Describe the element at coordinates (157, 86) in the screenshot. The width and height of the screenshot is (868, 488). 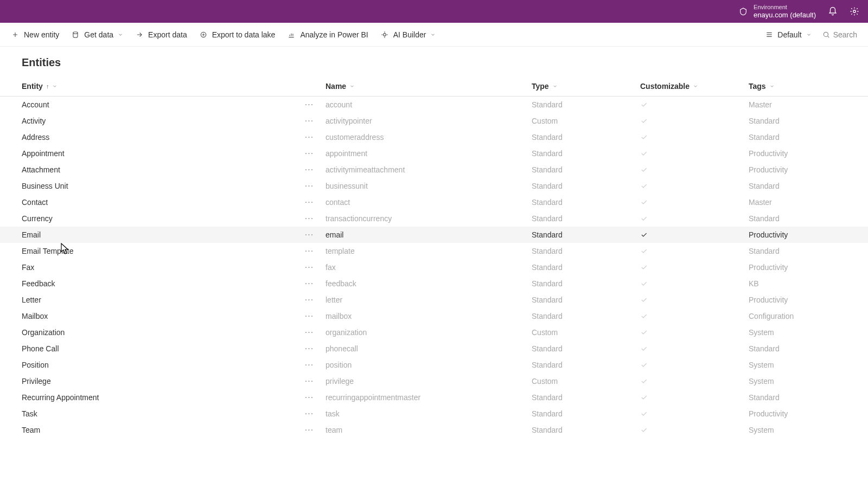
I see `col-entity: Entity ↑` at that location.